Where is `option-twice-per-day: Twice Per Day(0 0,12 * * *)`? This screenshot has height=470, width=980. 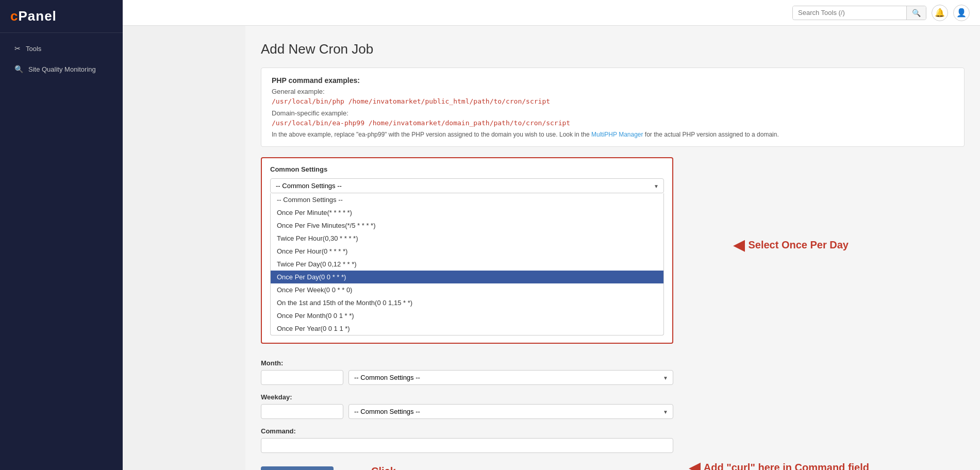 option-twice-per-day: Twice Per Day(0 0,12 * * *) is located at coordinates (467, 264).